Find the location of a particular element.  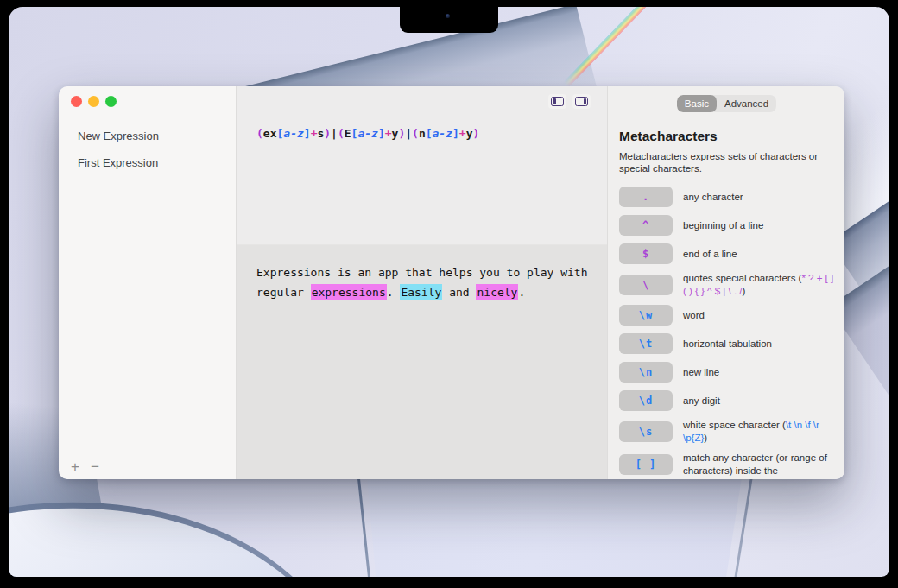

match-highlight: expressions is located at coordinates (349, 292).